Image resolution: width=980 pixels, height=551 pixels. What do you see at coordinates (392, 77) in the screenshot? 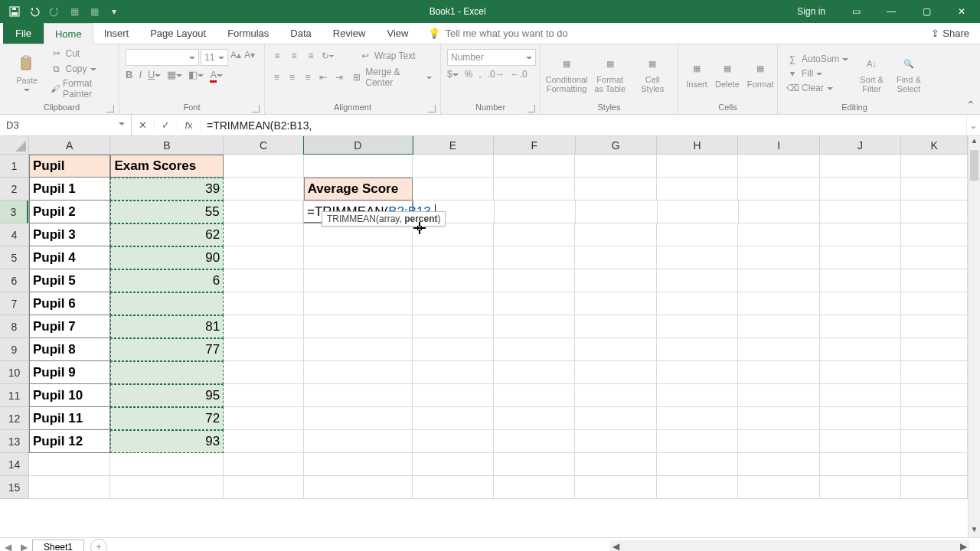
I see `merge-center-button: ⊞Merge & Center` at bounding box center [392, 77].